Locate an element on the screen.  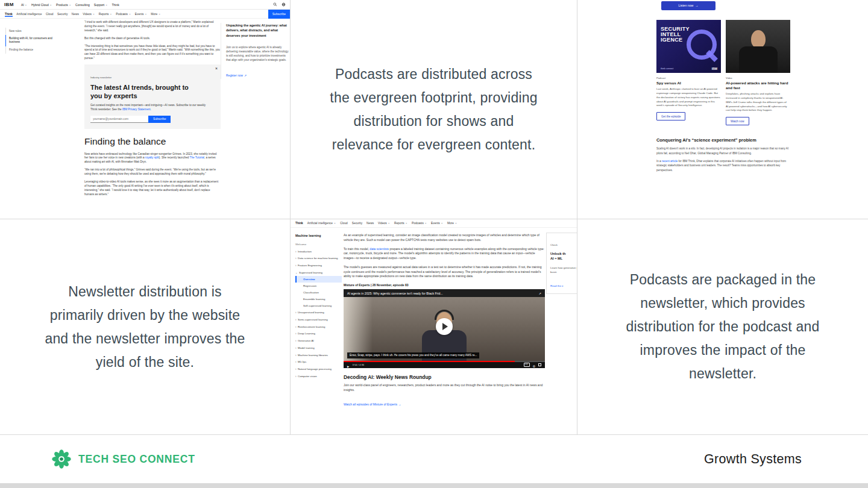
card-title: AI-powered attacks are hitting hard and … is located at coordinates (758, 86).